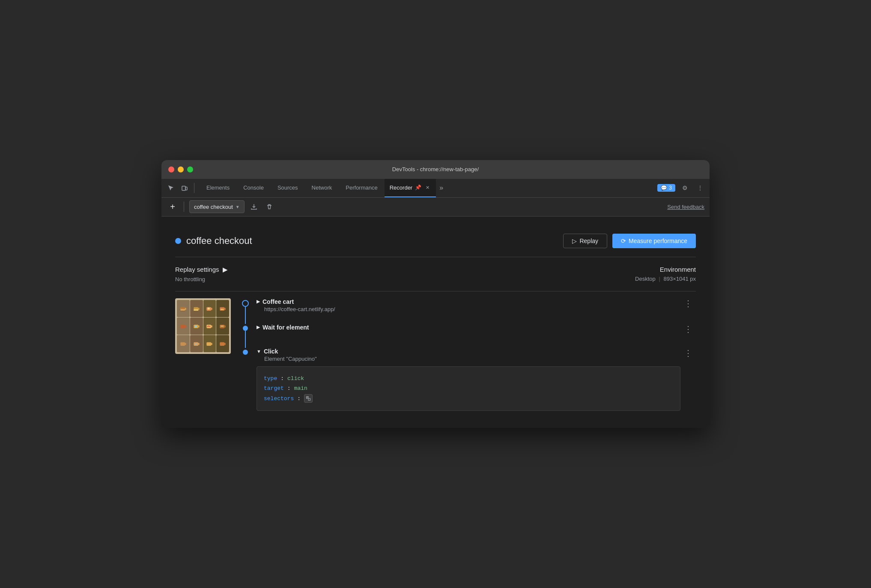  What do you see at coordinates (258, 301) in the screenshot?
I see `chevron-right-icon: ▶` at bounding box center [258, 301].